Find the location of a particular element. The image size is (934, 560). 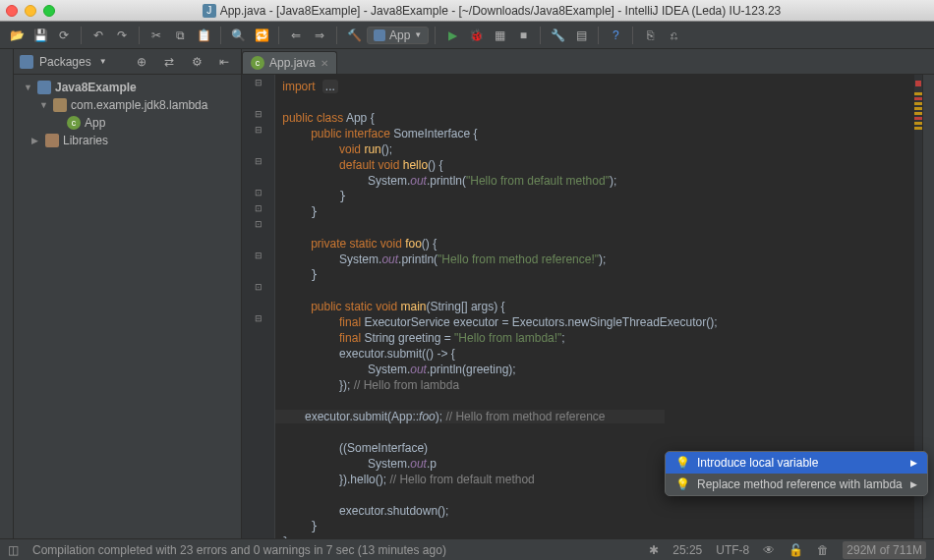

stop-icon: ■ is located at coordinates (523, 35).